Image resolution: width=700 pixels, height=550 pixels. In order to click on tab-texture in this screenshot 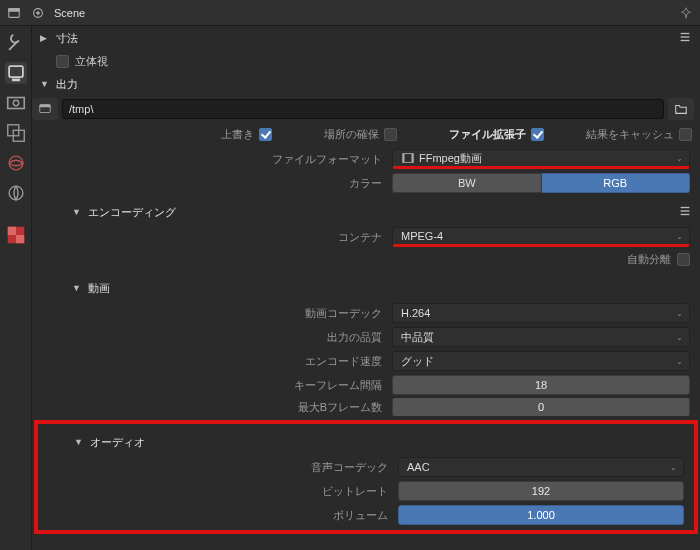, I will do `click(16, 235)`.